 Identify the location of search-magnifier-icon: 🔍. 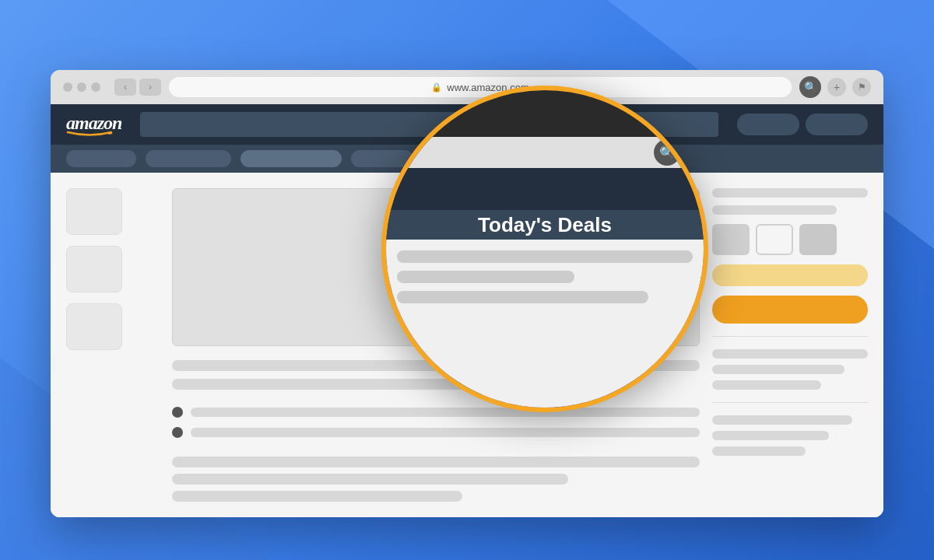
(667, 152).